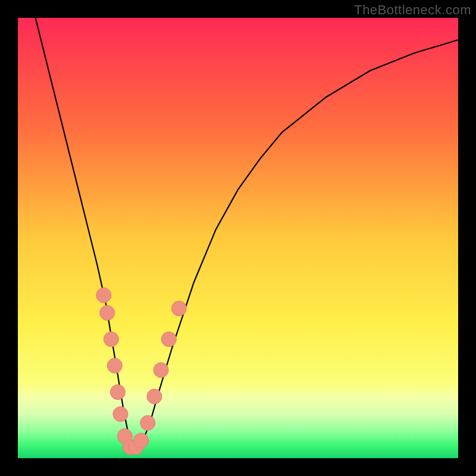  Describe the element at coordinates (142, 371) in the screenshot. I see `curve-markers` at that location.